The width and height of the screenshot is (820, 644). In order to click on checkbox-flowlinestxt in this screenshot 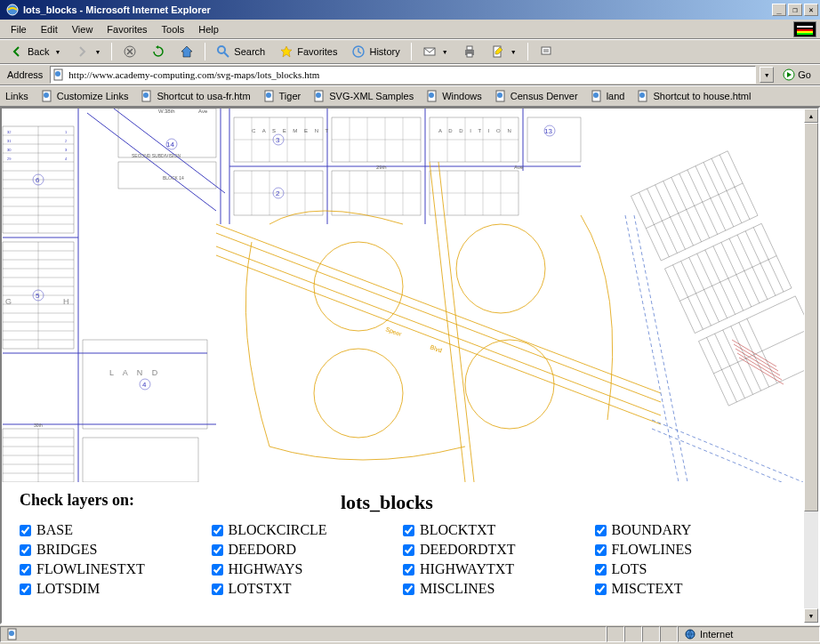, I will do `click(25, 569)`.